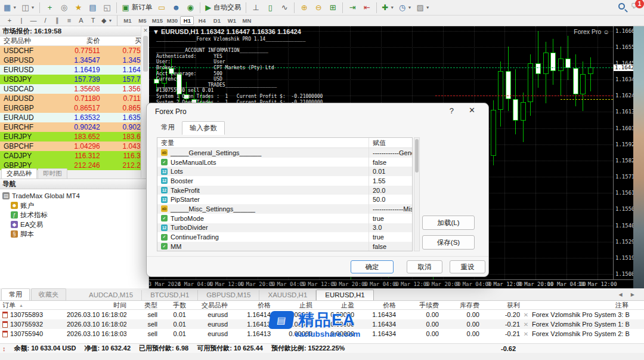 Image resolution: width=644 pixels, height=360 pixels. Describe the element at coordinates (157, 20) in the screenshot. I see `timeframe-m15: M15` at that location.